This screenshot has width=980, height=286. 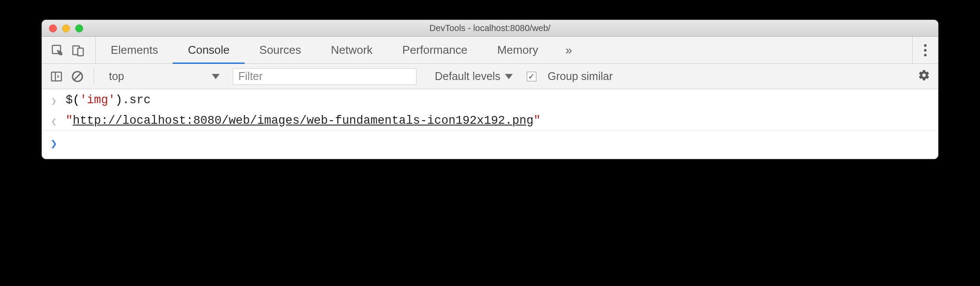 I want to click on tab-performance: Performance, so click(x=435, y=50).